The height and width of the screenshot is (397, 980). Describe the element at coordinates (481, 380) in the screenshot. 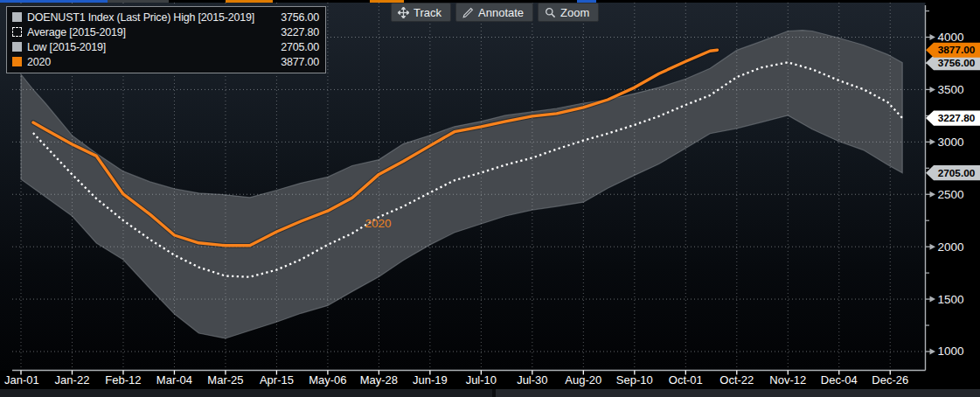

I see `x-axis-label: Jul-10` at that location.